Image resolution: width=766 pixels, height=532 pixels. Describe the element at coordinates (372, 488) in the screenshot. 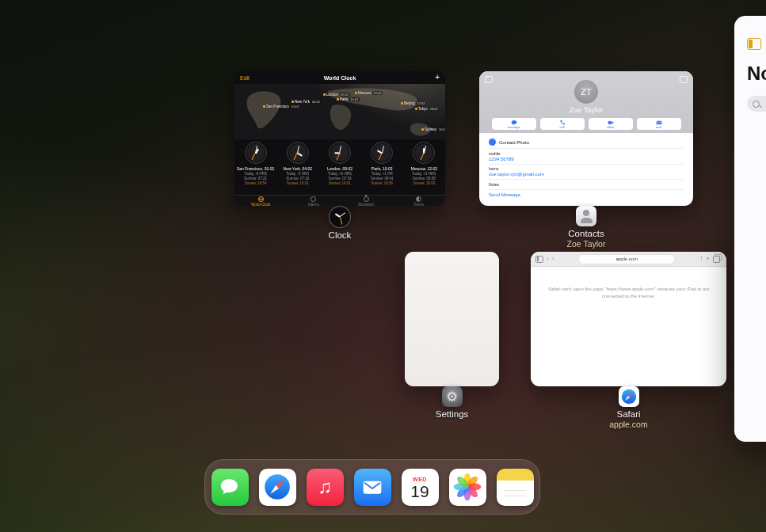

I see `mail-dock-icon` at that location.